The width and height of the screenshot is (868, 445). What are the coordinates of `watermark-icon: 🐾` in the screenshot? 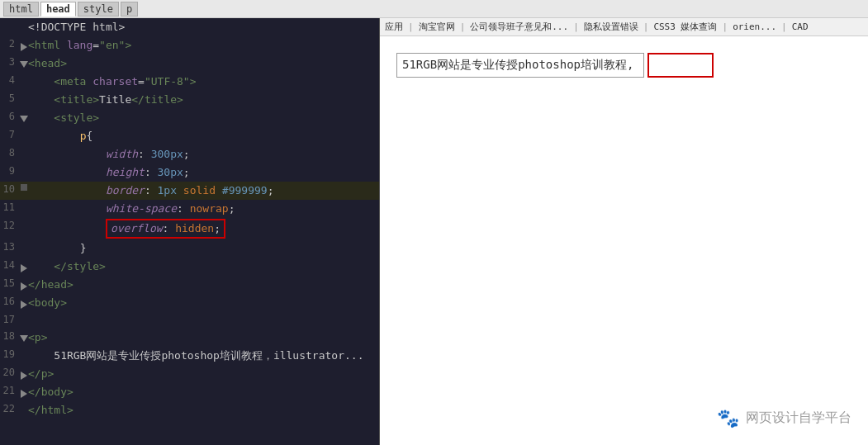 It's located at (728, 418).